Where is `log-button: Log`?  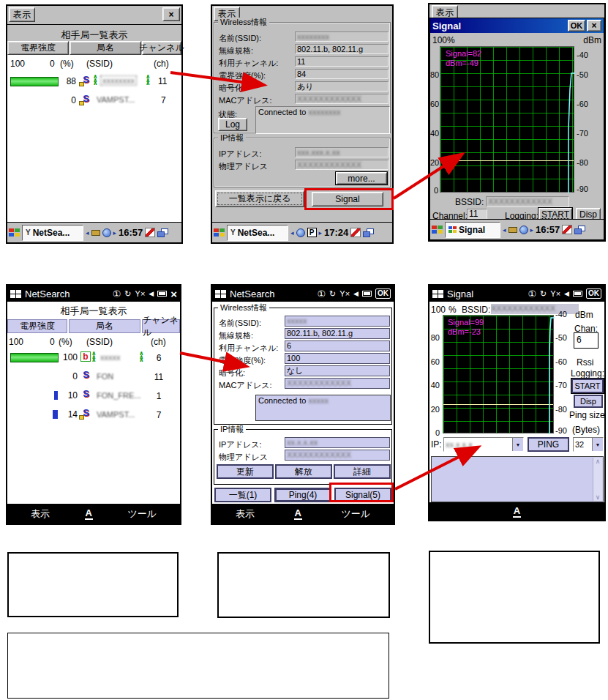 log-button: Log is located at coordinates (233, 124).